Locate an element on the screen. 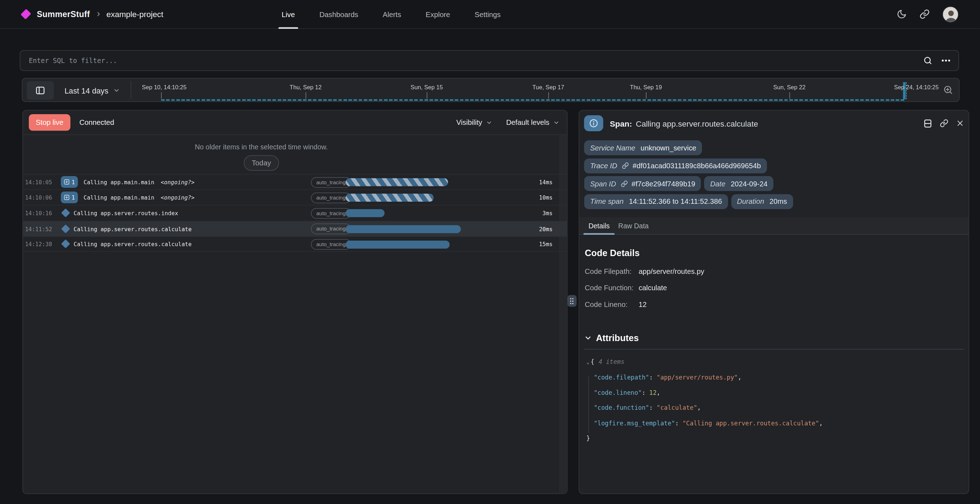  visibility-dropdown: Visibility is located at coordinates (474, 123).